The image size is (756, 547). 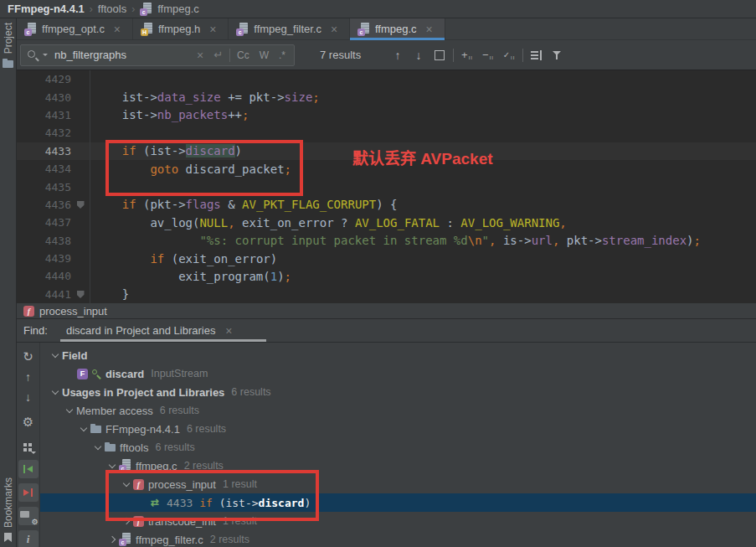 What do you see at coordinates (178, 8) in the screenshot?
I see `breadcrumb-file: ffmpeg.c` at bounding box center [178, 8].